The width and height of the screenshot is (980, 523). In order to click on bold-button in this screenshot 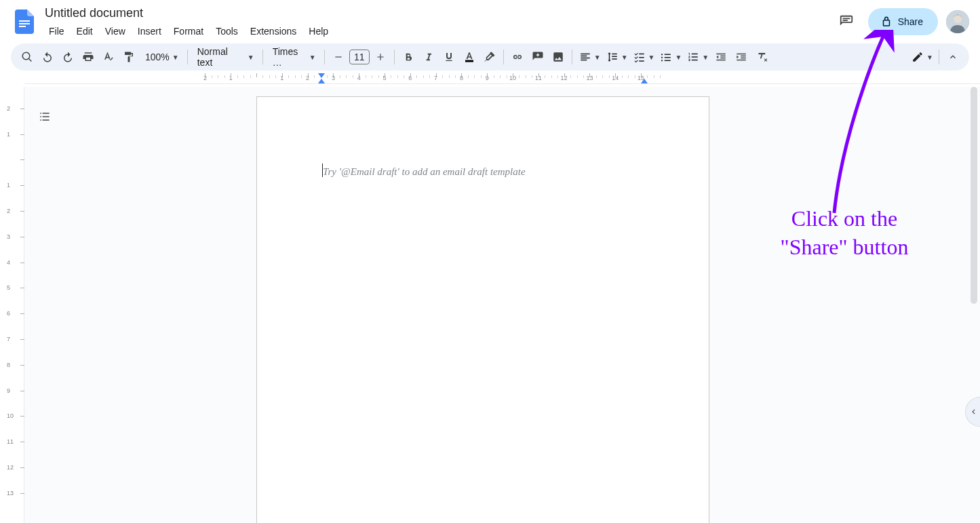, I will do `click(408, 57)`.